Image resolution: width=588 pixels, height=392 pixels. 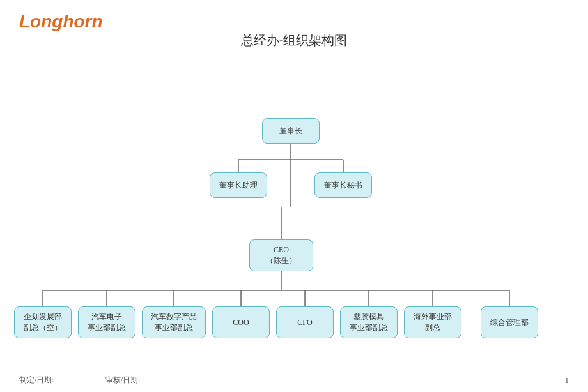 I want to click on node-dept3: 汽车数字产品 事业部副总, so click(x=174, y=322).